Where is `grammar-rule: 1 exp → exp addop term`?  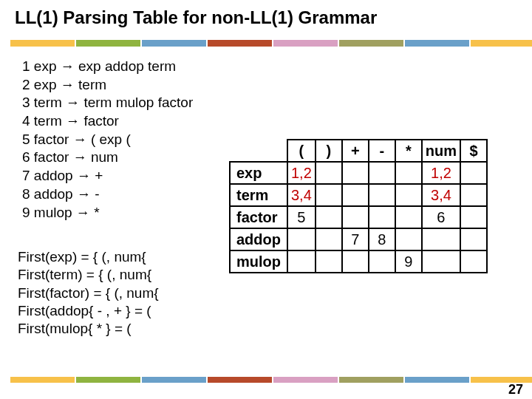 grammar-rule: 1 exp → exp addop term is located at coordinates (108, 66).